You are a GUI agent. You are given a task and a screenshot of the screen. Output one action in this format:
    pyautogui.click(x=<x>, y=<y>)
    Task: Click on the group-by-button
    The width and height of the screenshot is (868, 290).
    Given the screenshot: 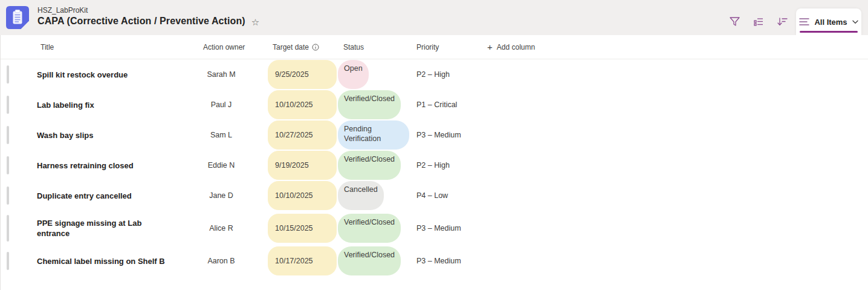 What is the action you would take?
    pyautogui.click(x=759, y=22)
    